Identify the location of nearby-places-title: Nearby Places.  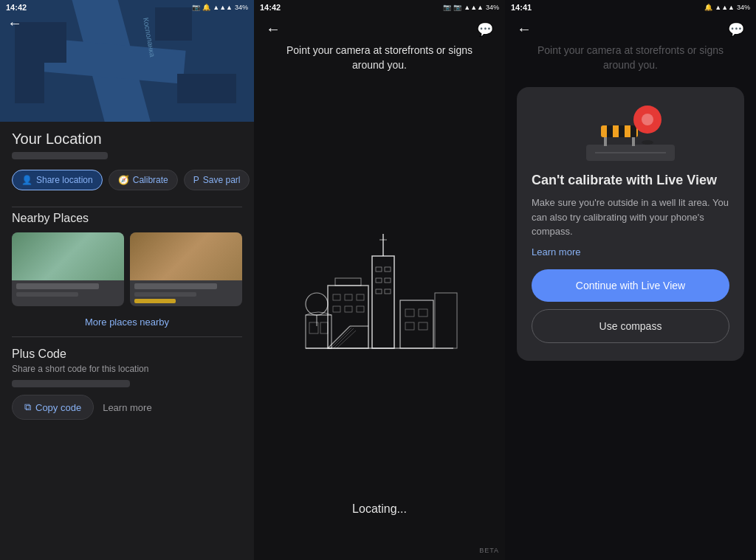
(127, 218).